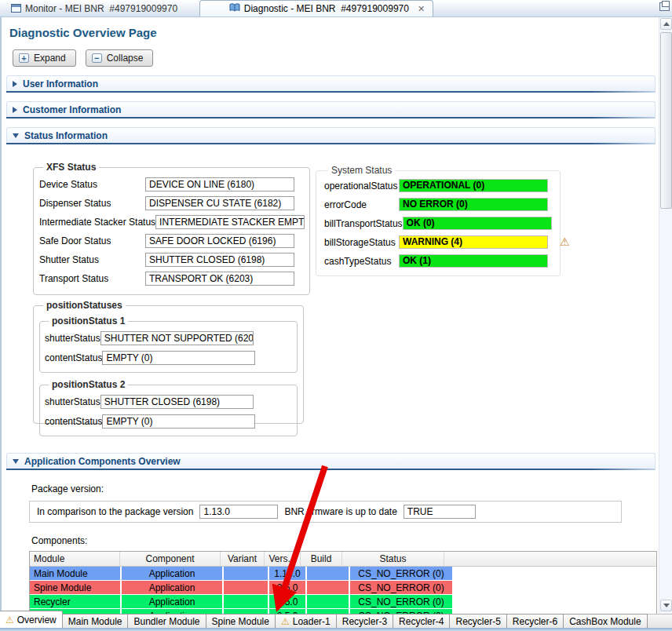 The image size is (672, 631). I want to click on table-row: Spine Module Application 2.5.0 CS_NO_ERR…, so click(343, 587).